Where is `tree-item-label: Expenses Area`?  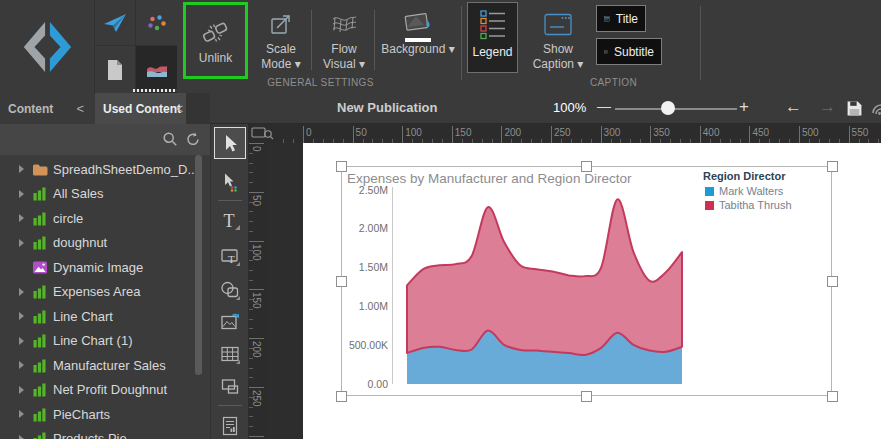
tree-item-label: Expenses Area is located at coordinates (96, 292).